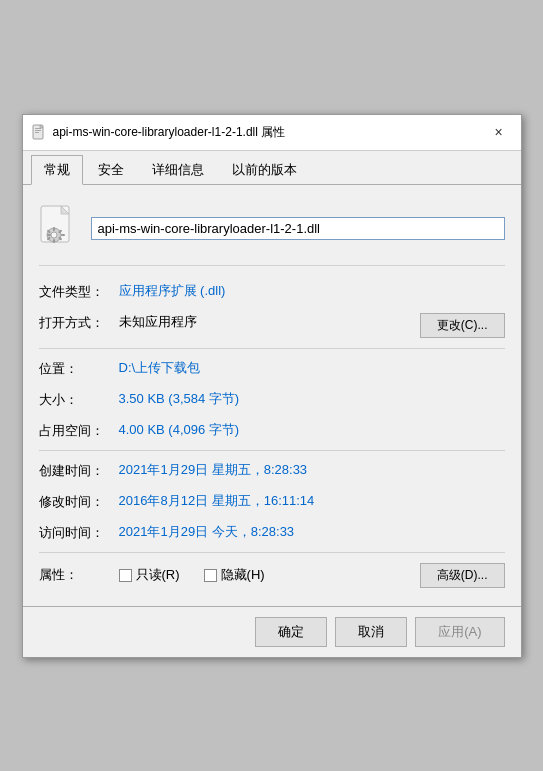 The image size is (543, 771). I want to click on location-value: D:\上传下载包, so click(312, 368).